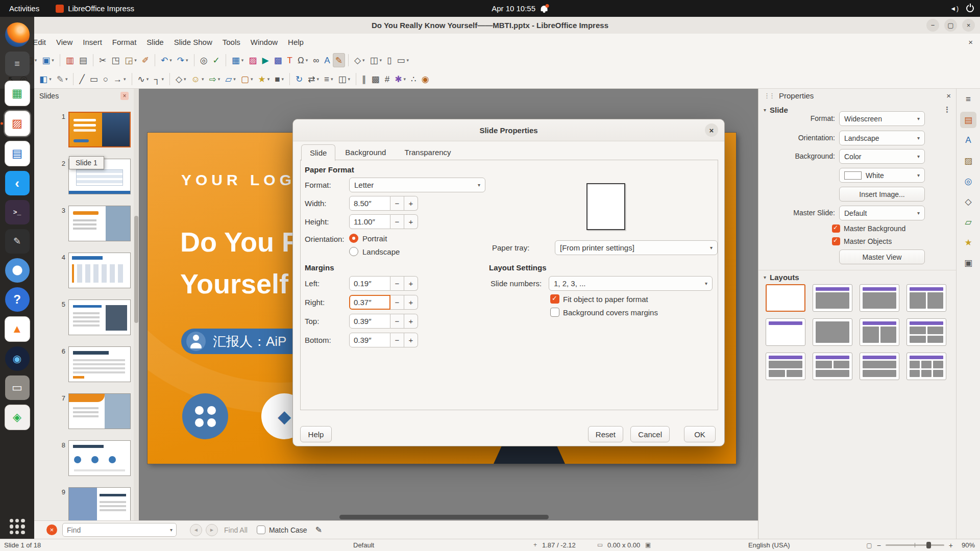  What do you see at coordinates (397, 302) in the screenshot?
I see `margin-right-decrement-icon: −` at bounding box center [397, 302].